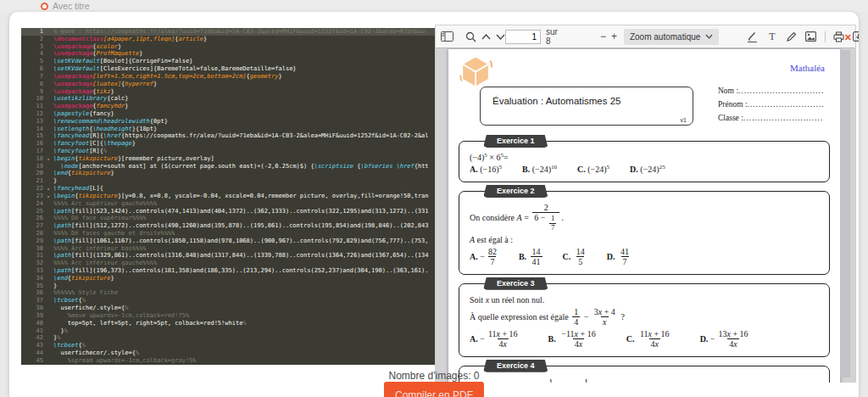 Image resolution: width=868 pixels, height=397 pixels. What do you see at coordinates (811, 36) in the screenshot?
I see `add-image-tool-icon` at bounding box center [811, 36].